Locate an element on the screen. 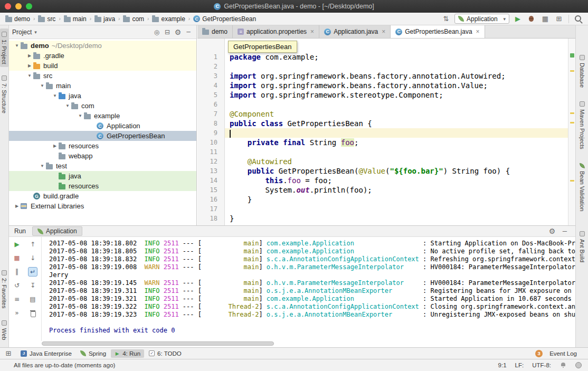 The image size is (588, 371). line-number: 13 is located at coordinates (211, 171).